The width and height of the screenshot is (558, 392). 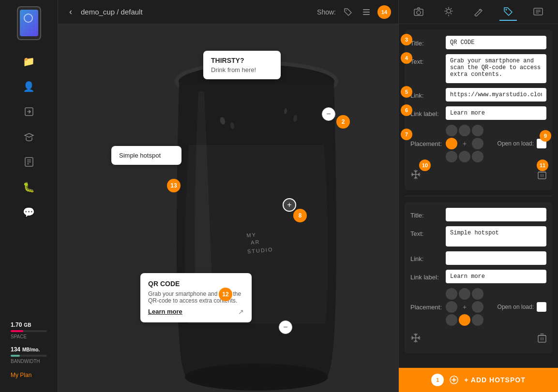 What do you see at coordinates (196, 284) in the screenshot?
I see `hotspot-qr-title: QR CODE` at bounding box center [196, 284].